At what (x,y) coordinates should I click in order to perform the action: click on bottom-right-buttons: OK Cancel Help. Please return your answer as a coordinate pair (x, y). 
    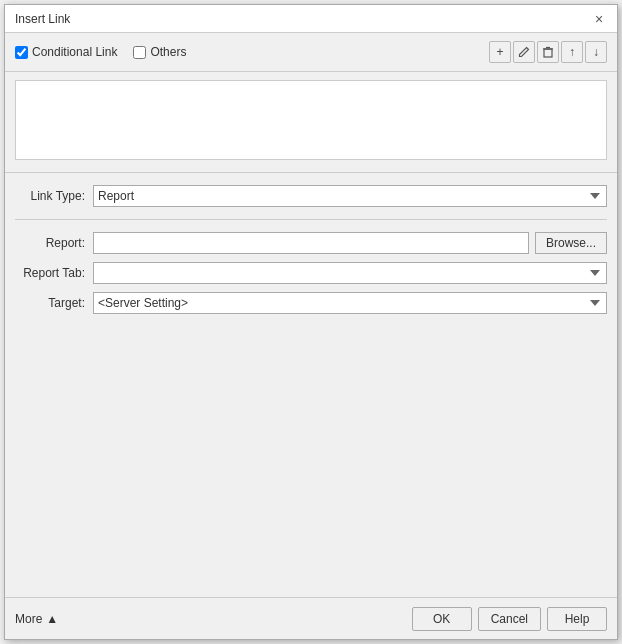
    Looking at the image, I should click on (510, 619).